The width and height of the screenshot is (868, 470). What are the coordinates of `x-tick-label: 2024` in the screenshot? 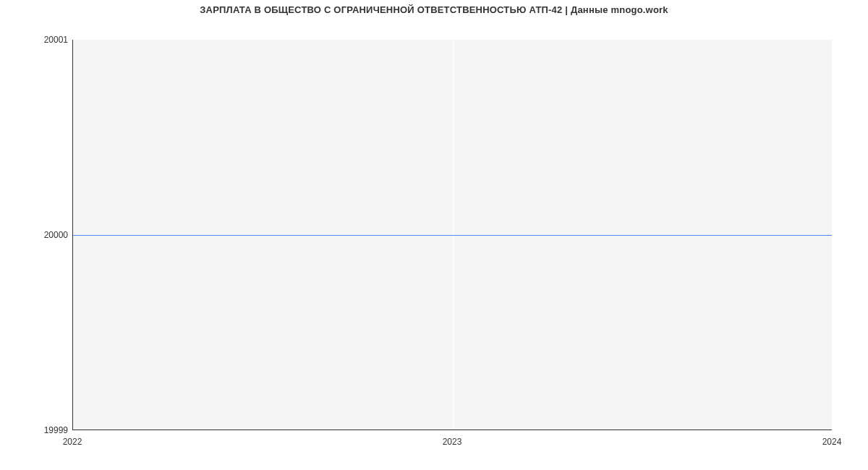 It's located at (832, 442).